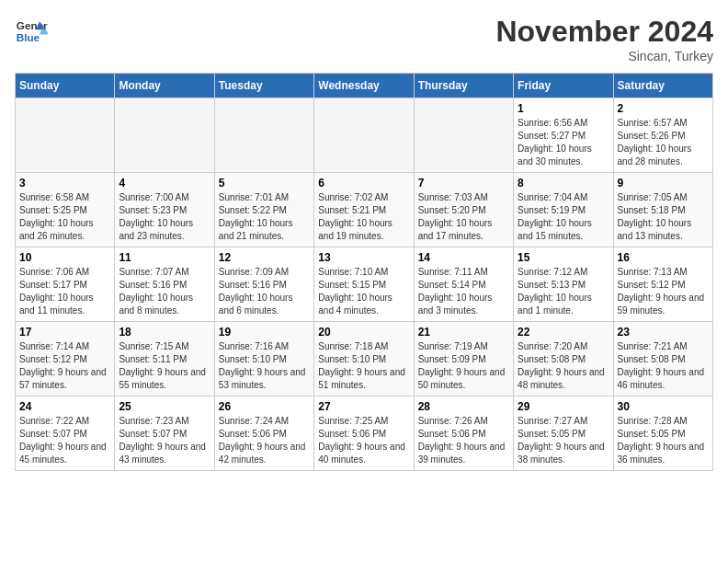  I want to click on day-number-14: 14, so click(463, 258).